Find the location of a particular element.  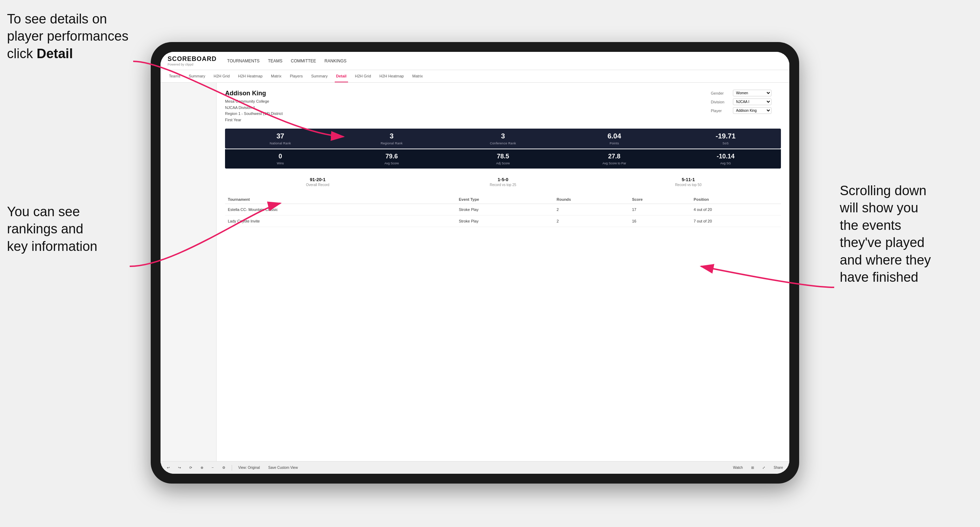

stat-national-rank-value: 37 is located at coordinates (280, 136).